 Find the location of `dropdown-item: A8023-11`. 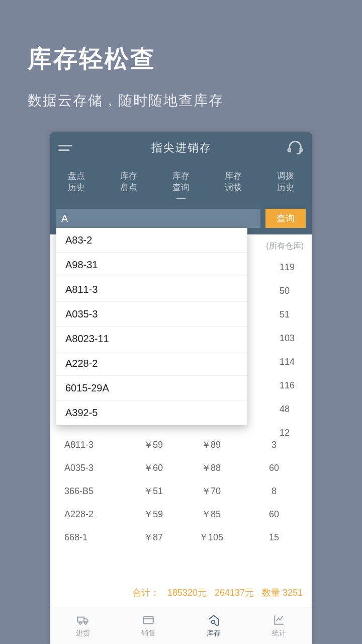

dropdown-item: A8023-11 is located at coordinates (152, 339).